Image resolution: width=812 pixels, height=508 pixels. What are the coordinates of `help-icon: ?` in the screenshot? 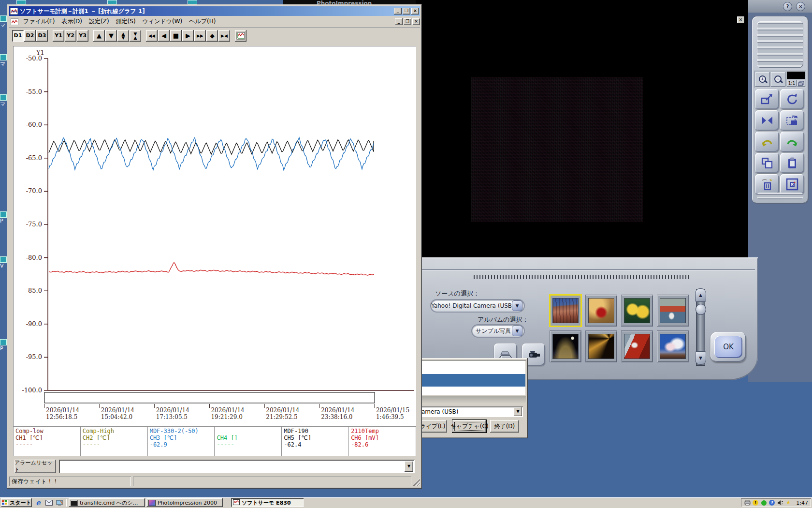 It's located at (772, 503).